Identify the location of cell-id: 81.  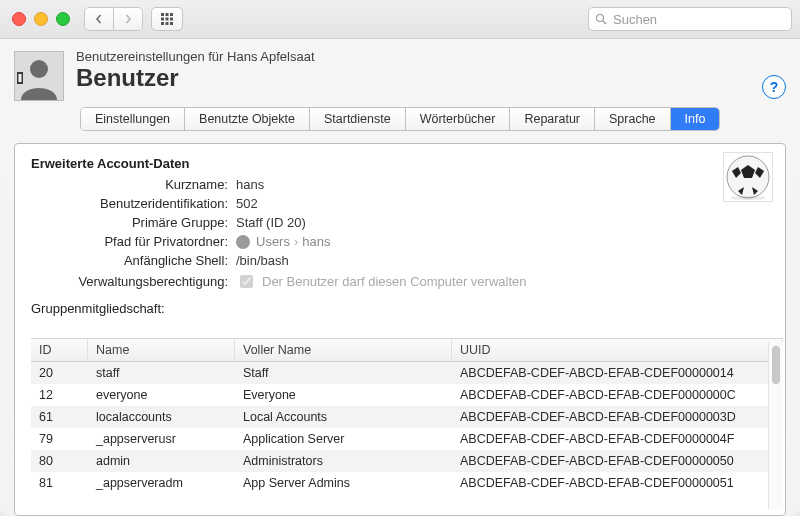
(60, 483).